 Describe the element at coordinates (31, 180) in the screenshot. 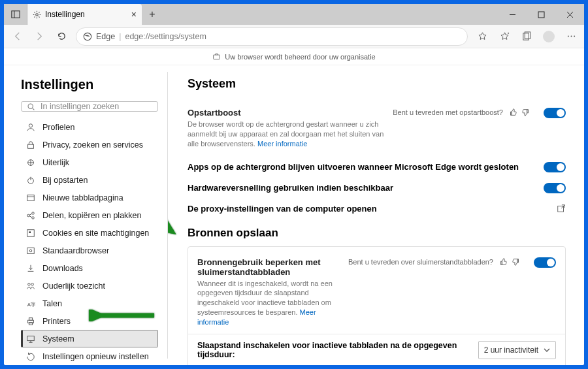

I see `power-icon` at that location.